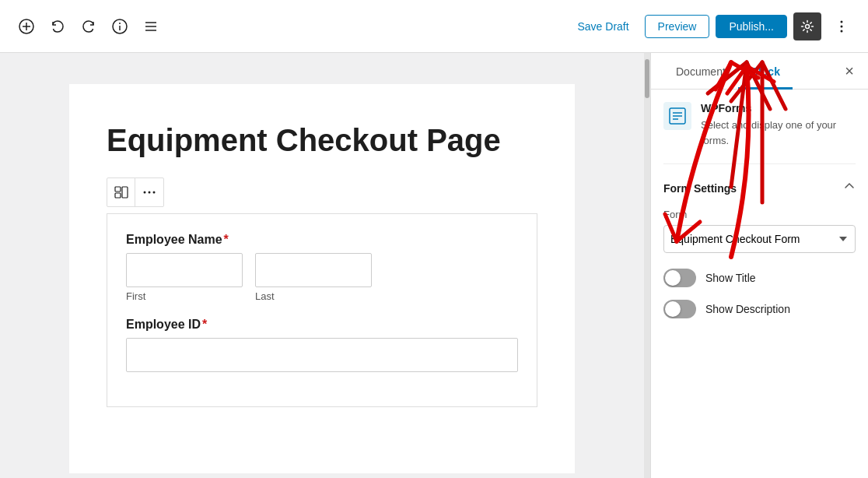 This screenshot has height=478, width=868. What do you see at coordinates (322, 268) in the screenshot?
I see `employee-name-field: Employee Name* First Last` at bounding box center [322, 268].